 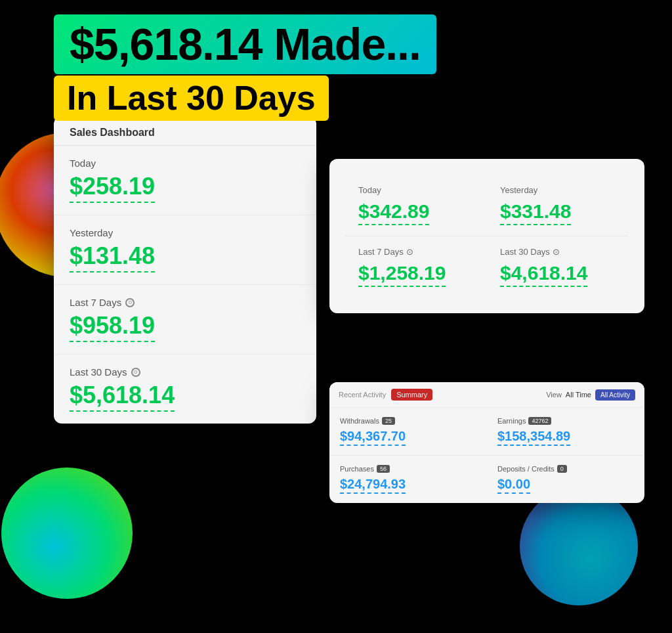 What do you see at coordinates (185, 163) in the screenshot?
I see `today-label: Today` at bounding box center [185, 163].